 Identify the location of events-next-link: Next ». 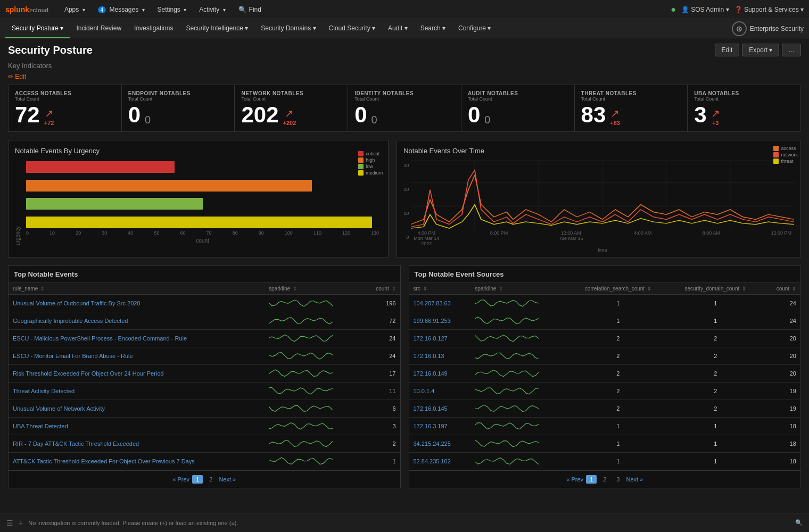
(227, 479).